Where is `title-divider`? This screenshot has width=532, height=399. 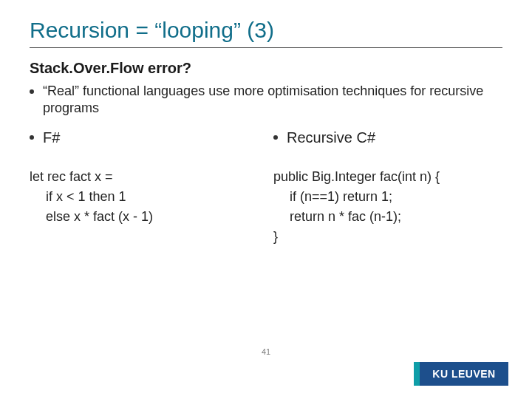
title-divider is located at coordinates (266, 47).